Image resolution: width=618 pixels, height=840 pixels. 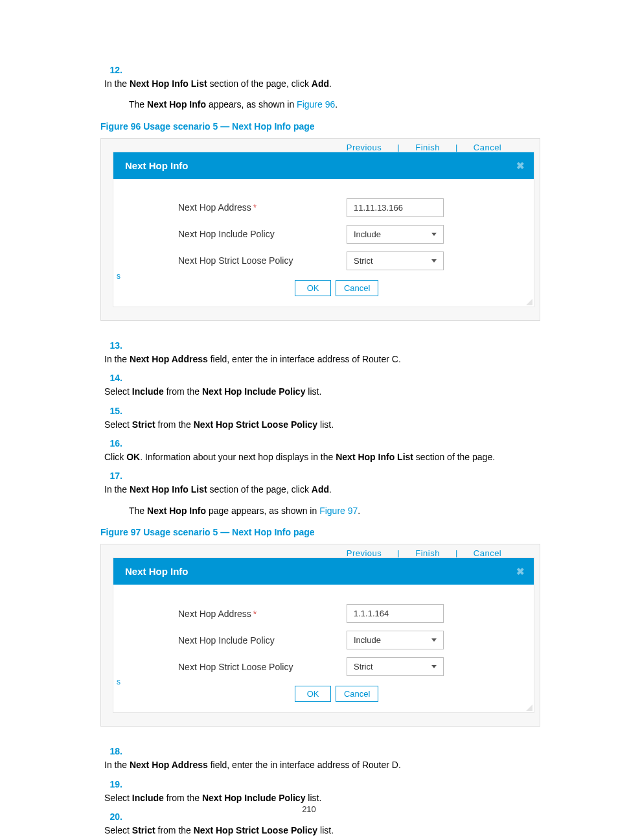 What do you see at coordinates (310, 391) in the screenshot?
I see `step-text: Select Include from the Next Hop Include…` at bounding box center [310, 391].